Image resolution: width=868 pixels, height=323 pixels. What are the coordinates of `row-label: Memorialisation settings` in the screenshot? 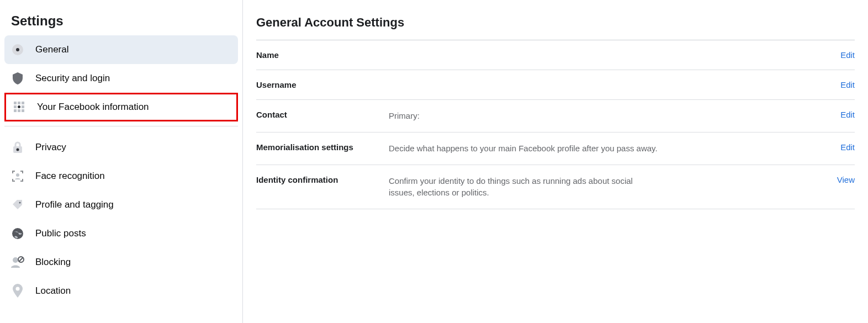 It's located at (322, 147).